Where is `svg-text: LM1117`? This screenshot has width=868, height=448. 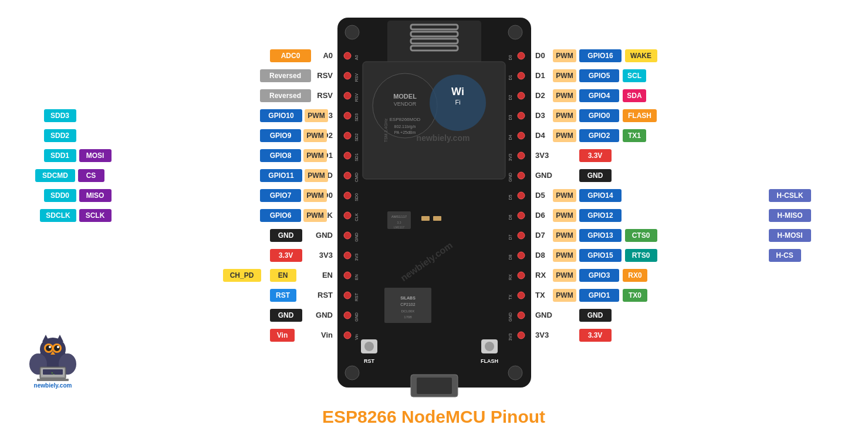 svg-text: LM1117 is located at coordinates (399, 227).